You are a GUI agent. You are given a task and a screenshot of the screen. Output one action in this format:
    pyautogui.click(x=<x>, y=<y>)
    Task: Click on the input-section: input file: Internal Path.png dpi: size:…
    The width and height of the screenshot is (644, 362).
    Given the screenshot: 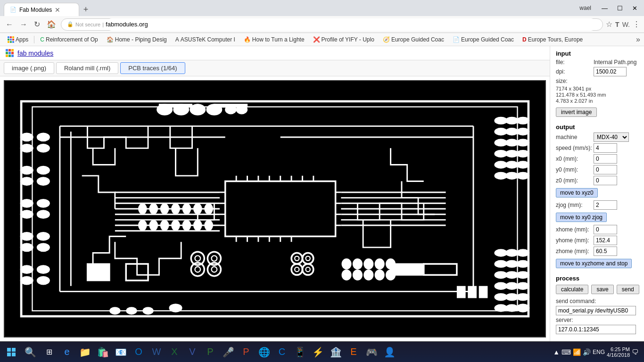 What is the action you would take?
    pyautogui.click(x=597, y=84)
    